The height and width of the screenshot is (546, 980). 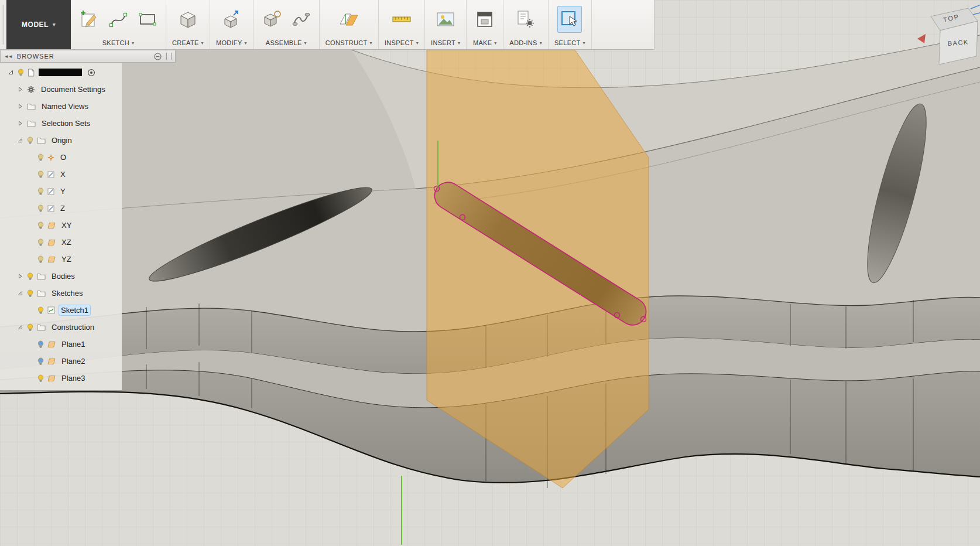 What do you see at coordinates (89, 19) in the screenshot?
I see `create-sketch-button` at bounding box center [89, 19].